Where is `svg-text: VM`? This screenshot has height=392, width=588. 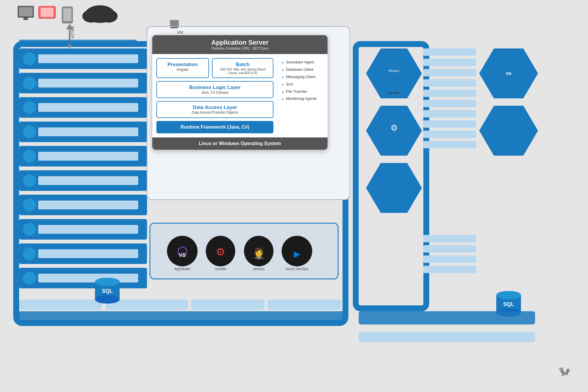
svg-text: VM is located at coordinates (180, 32).